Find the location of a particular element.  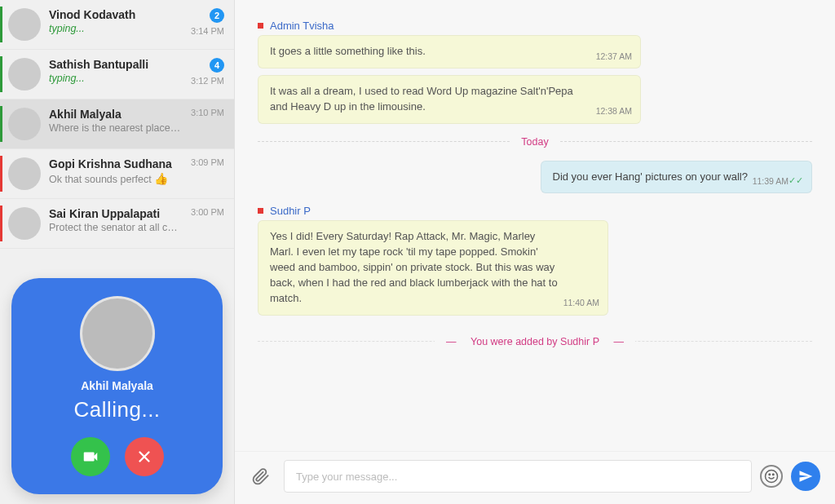

contact-item: Gopi Krishna Sudhana Ok that sounds perf… is located at coordinates (117, 175).